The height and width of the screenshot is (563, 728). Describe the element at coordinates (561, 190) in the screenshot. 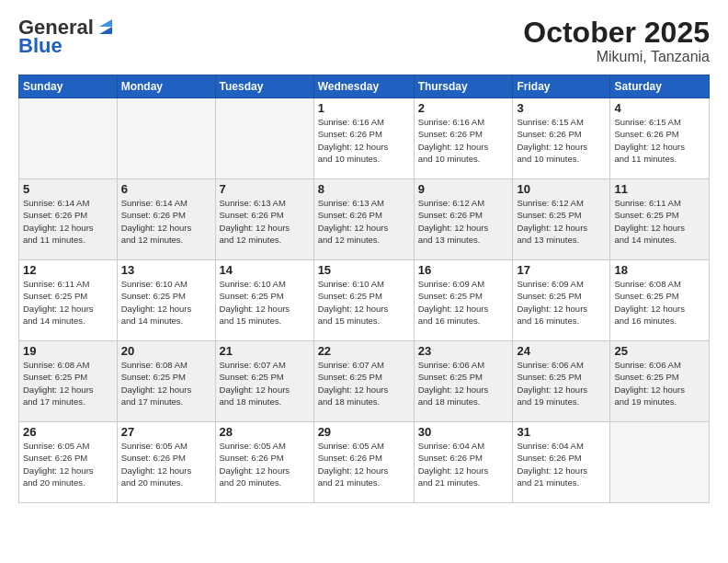

I see `day-number: 10` at that location.